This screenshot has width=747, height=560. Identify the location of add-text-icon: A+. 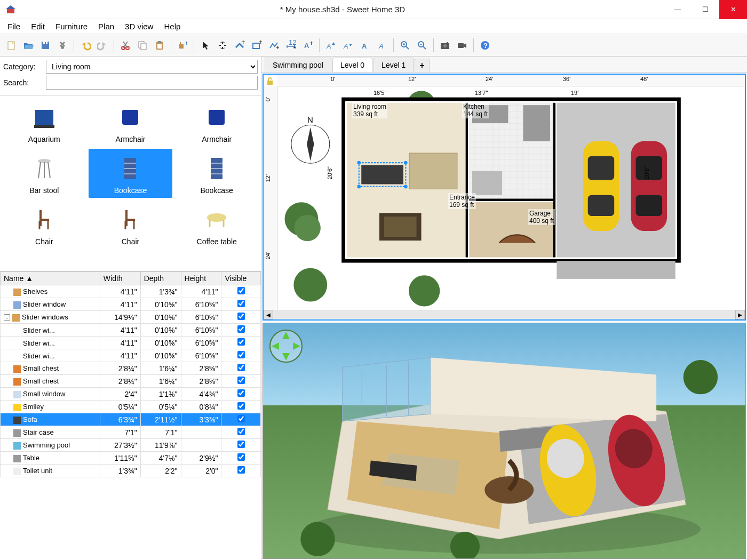
(308, 45).